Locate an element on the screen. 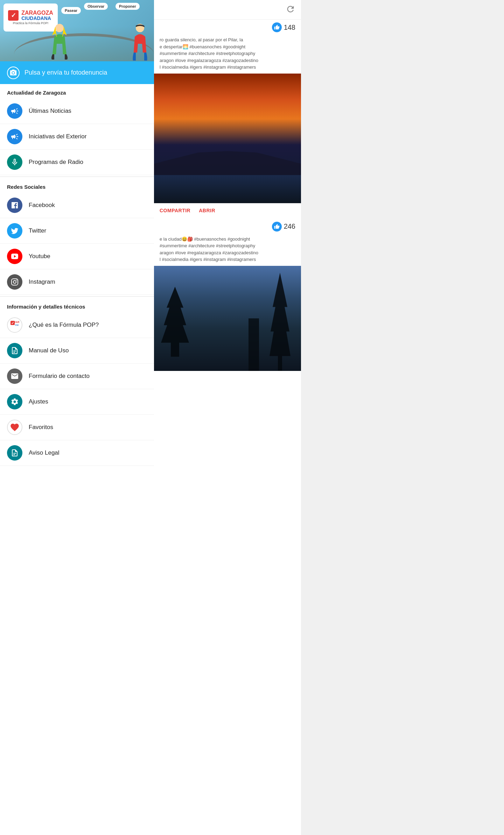 The image size is (504, 835). menu-item-noticias: Últimas Noticias is located at coordinates (77, 111).